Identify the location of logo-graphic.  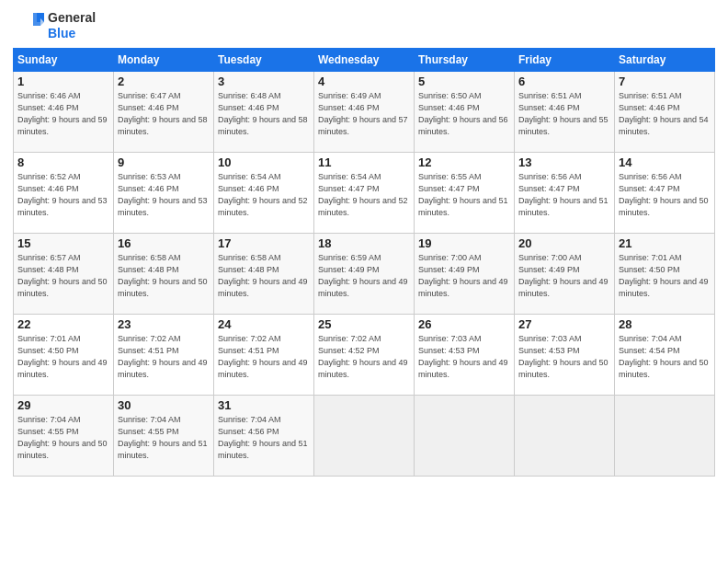
(29, 26).